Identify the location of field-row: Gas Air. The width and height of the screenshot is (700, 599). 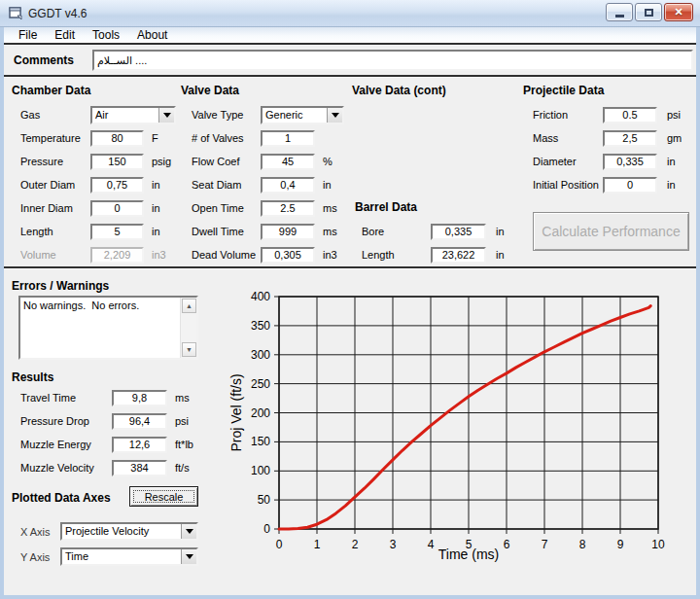
(104, 115).